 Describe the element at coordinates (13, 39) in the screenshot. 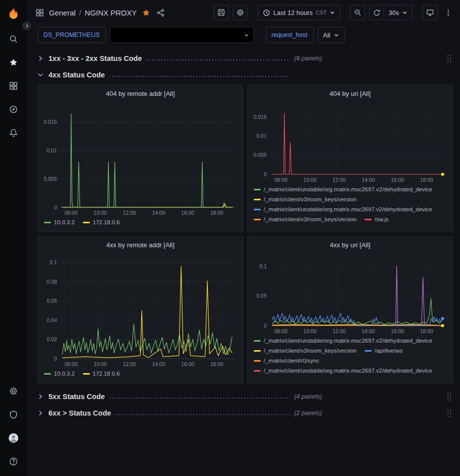

I see `sidebar-item-search` at that location.